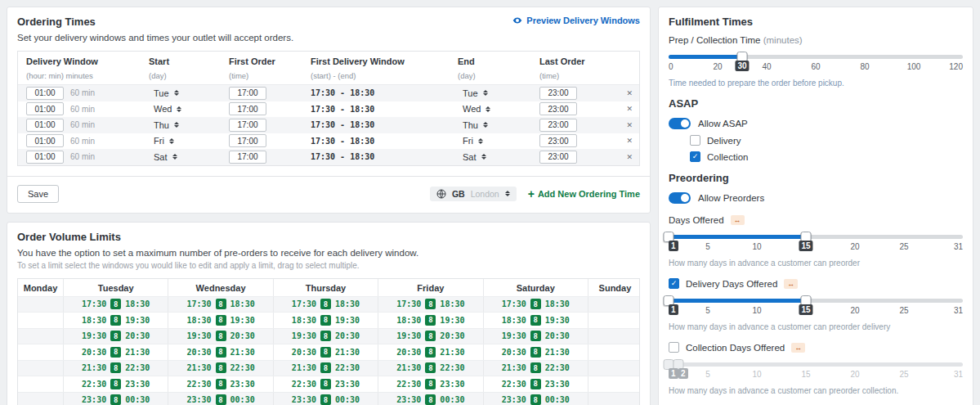  What do you see at coordinates (329, 352) in the screenshot?
I see `volume-row: 20:30821:3020:30821:3020:30821:3020:3082…` at bounding box center [329, 352].